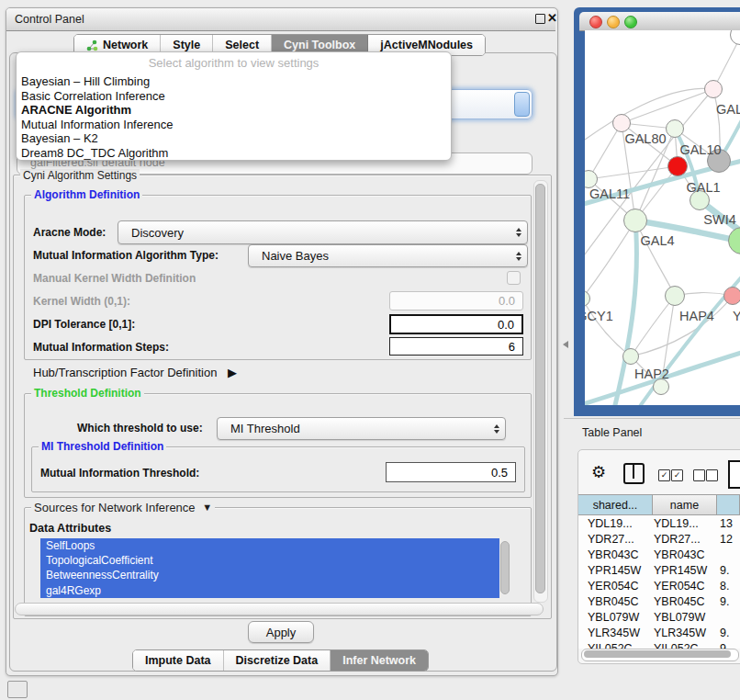  I want to click on mac-zoom-button, so click(631, 22).